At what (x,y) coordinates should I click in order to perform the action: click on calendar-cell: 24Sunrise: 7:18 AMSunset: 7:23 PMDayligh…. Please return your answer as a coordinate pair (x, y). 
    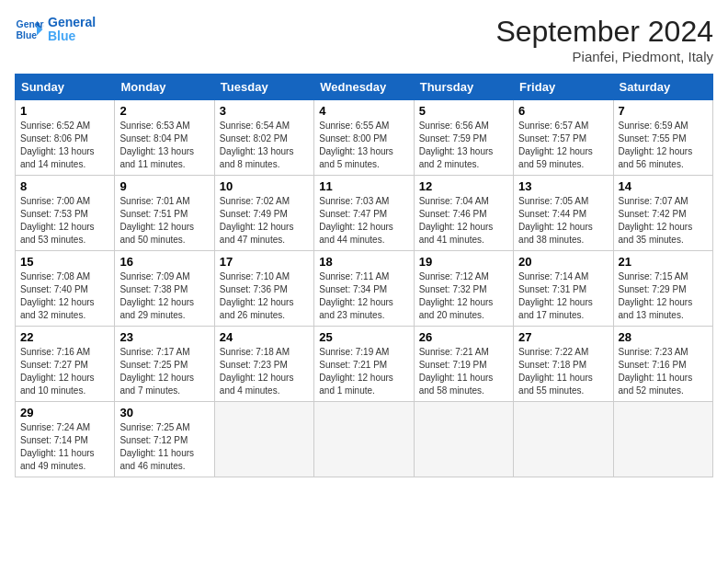
    Looking at the image, I should click on (264, 364).